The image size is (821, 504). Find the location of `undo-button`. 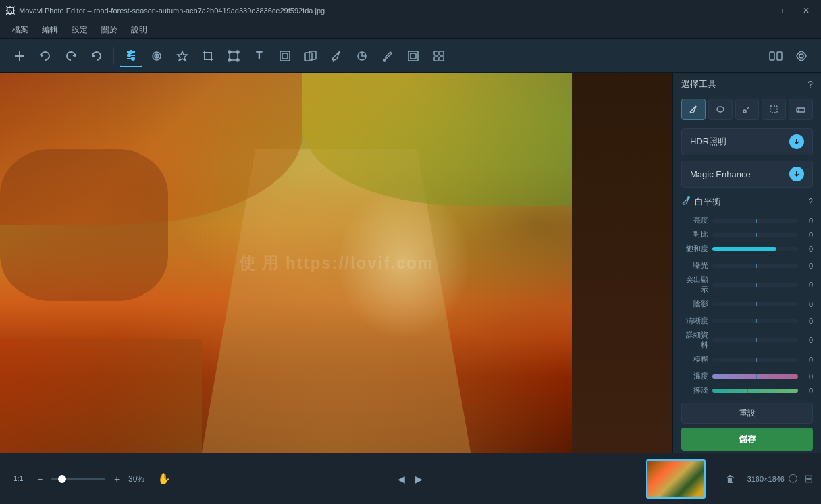

undo-button is located at coordinates (45, 56).